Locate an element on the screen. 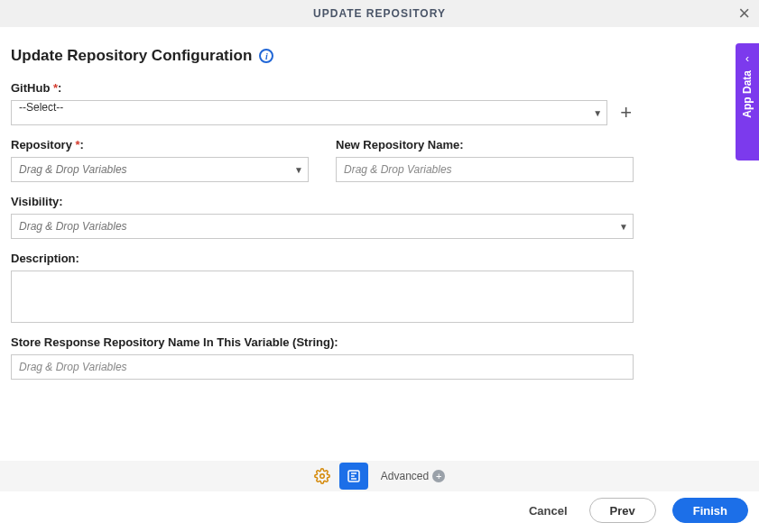  app-data-label: App Data is located at coordinates (747, 94).